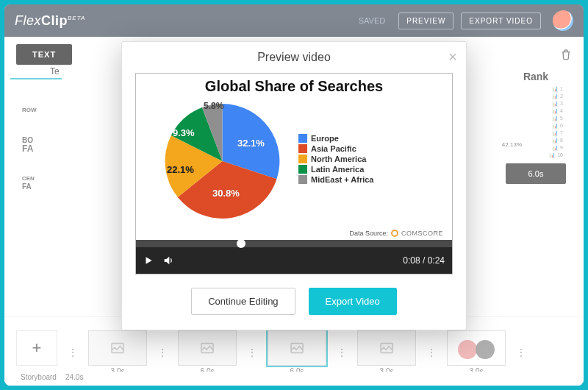 The height and width of the screenshot is (390, 588). Describe the element at coordinates (336, 159) in the screenshot. I see `chart-legend: Europe Asia Pacific North America Latin …` at that location.